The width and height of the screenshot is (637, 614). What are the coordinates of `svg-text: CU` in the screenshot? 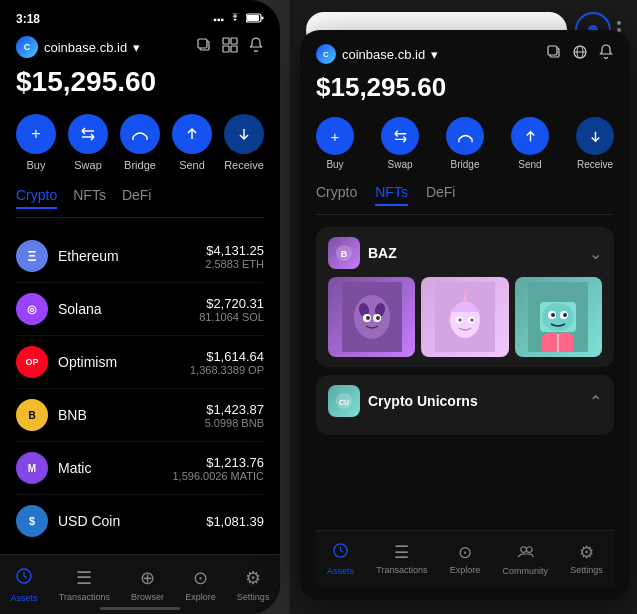 It's located at (344, 402).